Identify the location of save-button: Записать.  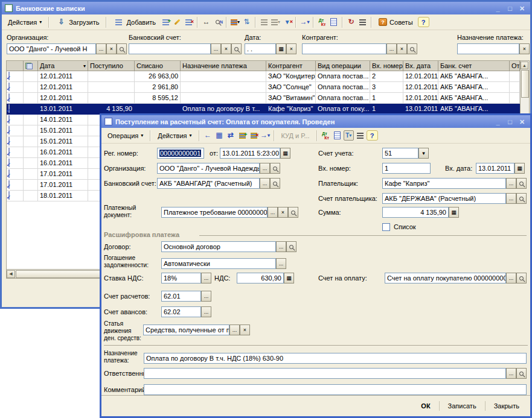
(463, 406).